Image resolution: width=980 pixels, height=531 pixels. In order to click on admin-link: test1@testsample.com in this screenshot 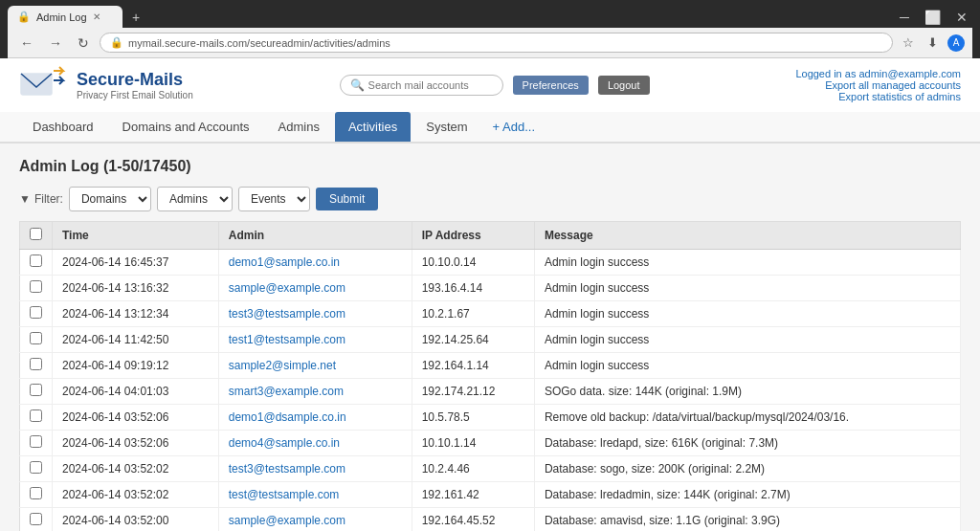, I will do `click(287, 340)`.